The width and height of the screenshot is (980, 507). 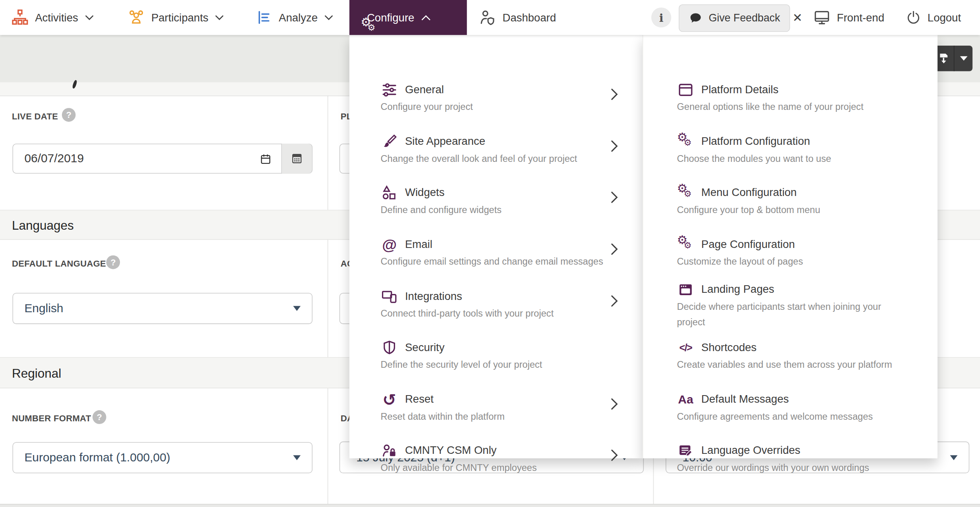 I want to click on nav-item-dashboard: Dashboard, so click(x=518, y=17).